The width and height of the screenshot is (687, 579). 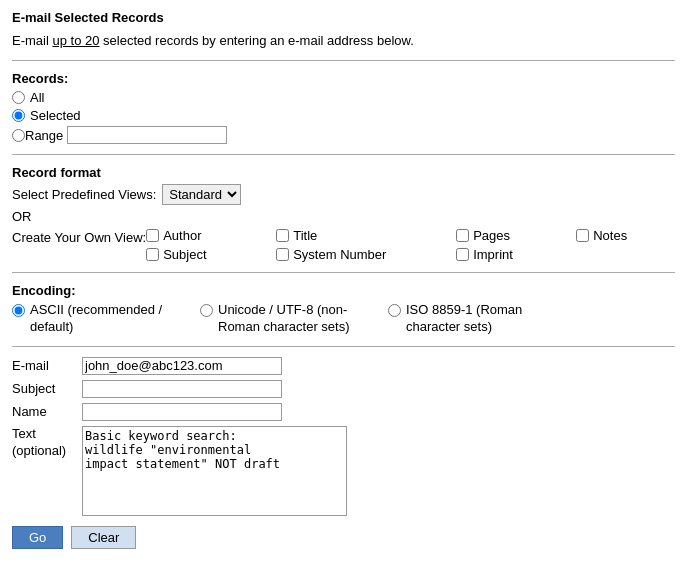 I want to click on email-input, so click(x=182, y=366).